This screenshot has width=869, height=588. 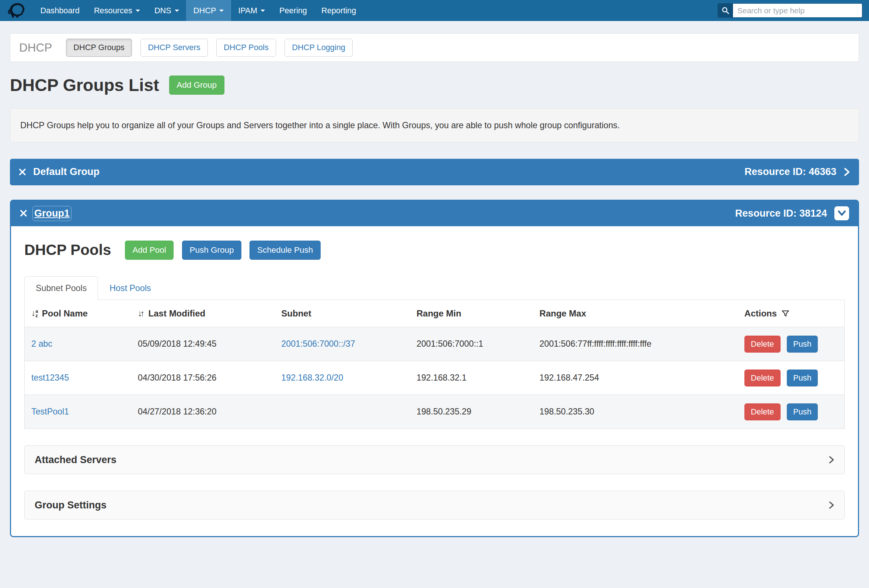 I want to click on pools-title: DHCP Pools, so click(x=68, y=250).